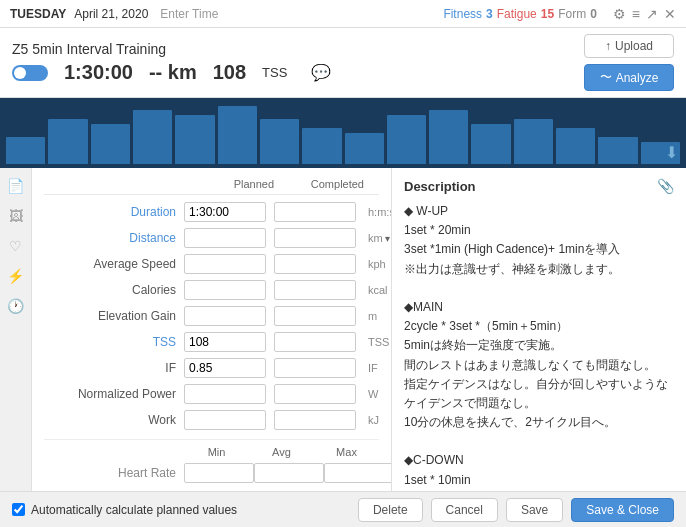 This screenshot has width=686, height=527. What do you see at coordinates (30, 73) in the screenshot?
I see `toggle-switch` at bounding box center [30, 73].